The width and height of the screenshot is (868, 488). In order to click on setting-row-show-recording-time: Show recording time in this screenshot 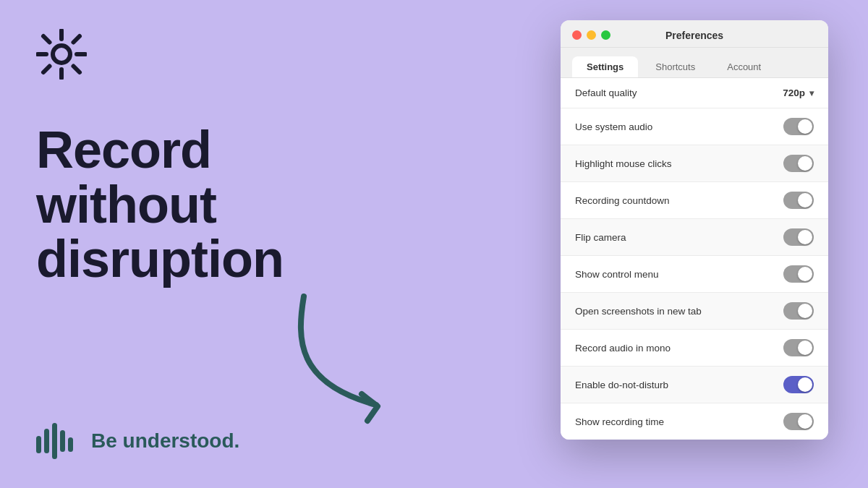, I will do `click(694, 421)`.